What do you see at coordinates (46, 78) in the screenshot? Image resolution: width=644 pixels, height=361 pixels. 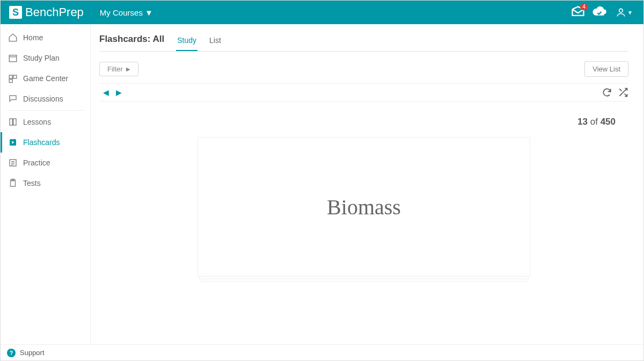 I see `sidebar-item-label: Game Center` at bounding box center [46, 78].